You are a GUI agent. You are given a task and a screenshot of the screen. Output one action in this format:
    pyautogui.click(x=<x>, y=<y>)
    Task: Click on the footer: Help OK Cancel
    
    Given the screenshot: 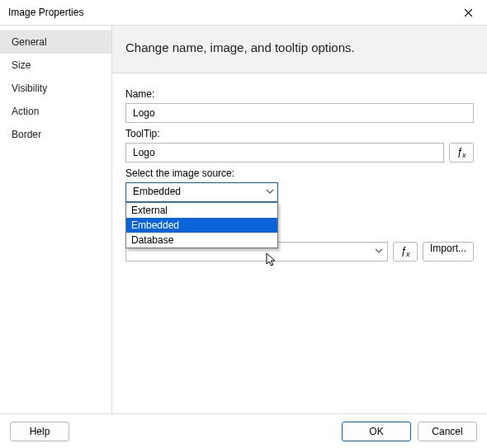 What is the action you would take?
    pyautogui.click(x=244, y=431)
    